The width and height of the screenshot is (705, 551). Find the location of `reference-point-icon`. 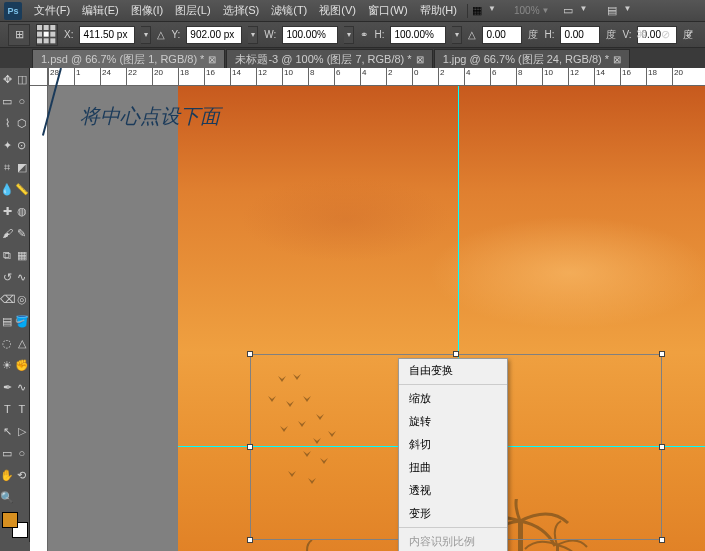

reference-point-icon is located at coordinates (47, 35).